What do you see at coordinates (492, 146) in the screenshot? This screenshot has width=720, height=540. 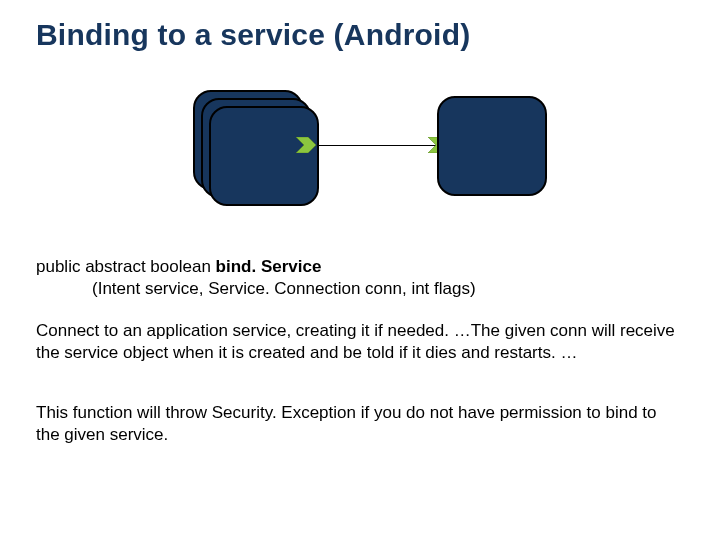 I see `service-box` at bounding box center [492, 146].